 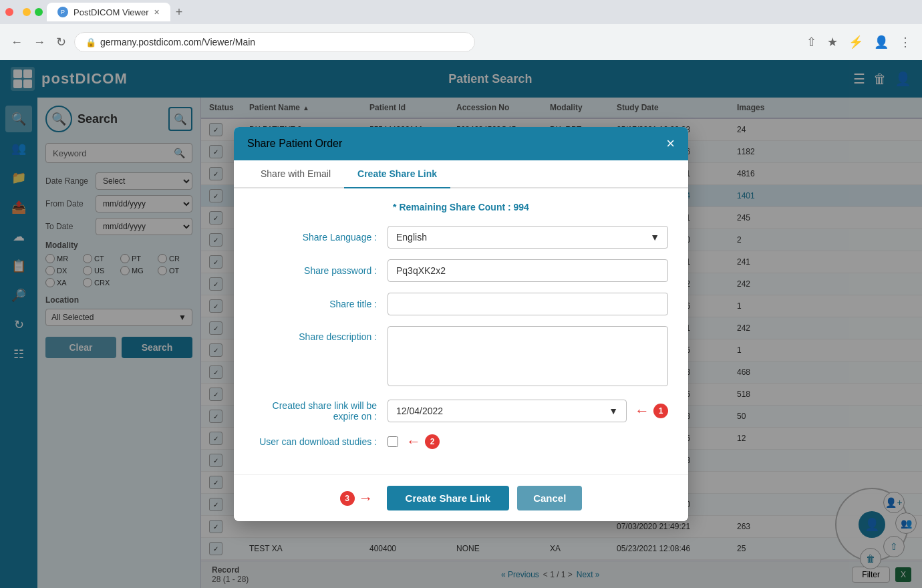 I want to click on annotation-circle-1: 1, so click(x=661, y=411).